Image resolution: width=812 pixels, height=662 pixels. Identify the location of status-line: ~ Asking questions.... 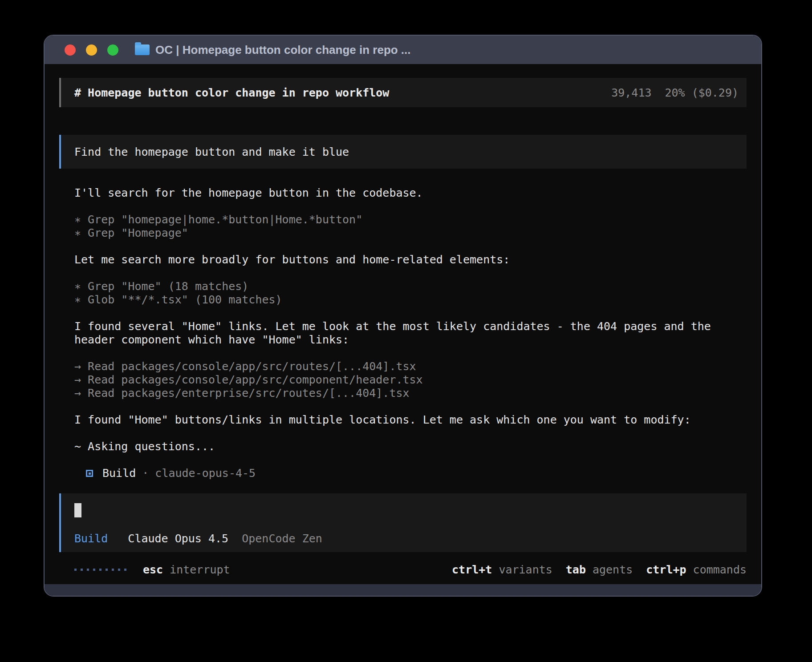
(399, 447).